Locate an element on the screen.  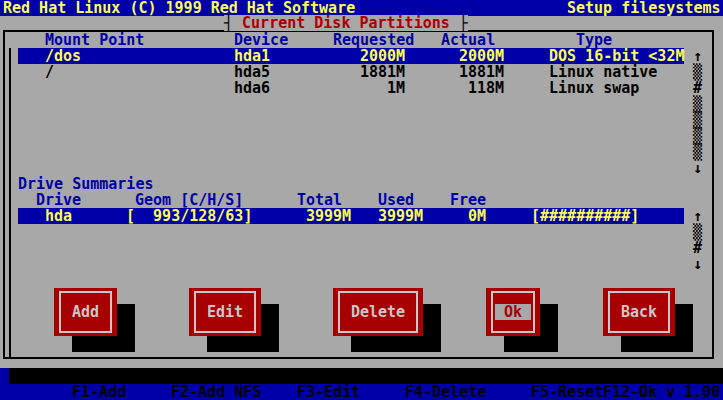
drive-free: 0M is located at coordinates (477, 216).